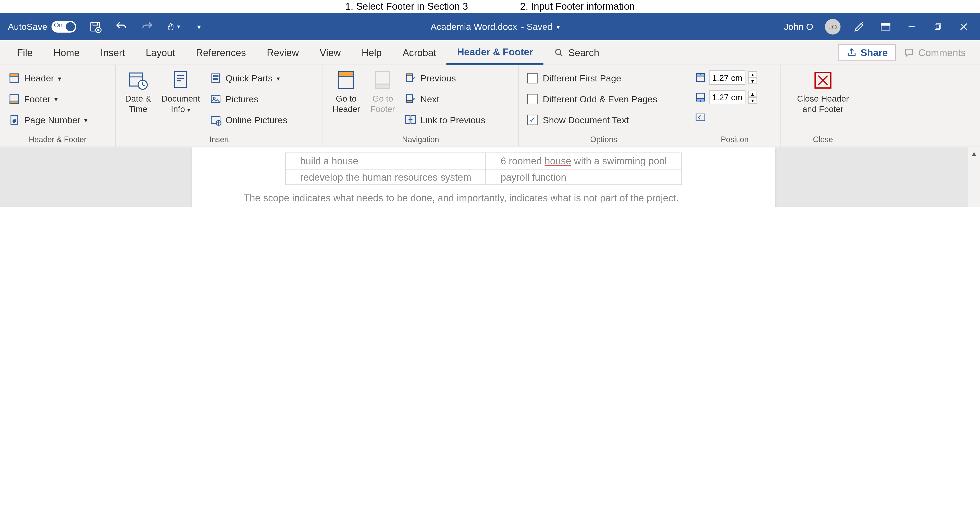 The image size is (980, 528). I want to click on tab-home: Home, so click(67, 52).